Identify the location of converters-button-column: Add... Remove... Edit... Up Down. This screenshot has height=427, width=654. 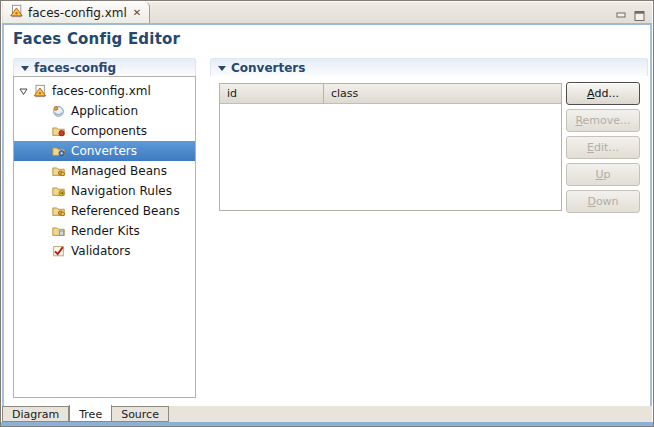
(603, 150).